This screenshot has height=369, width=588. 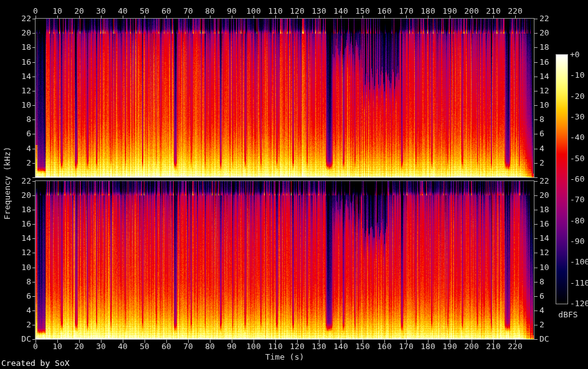 What do you see at coordinates (472, 347) in the screenshot?
I see `x-axis-tick-label: 200` at bounding box center [472, 347].